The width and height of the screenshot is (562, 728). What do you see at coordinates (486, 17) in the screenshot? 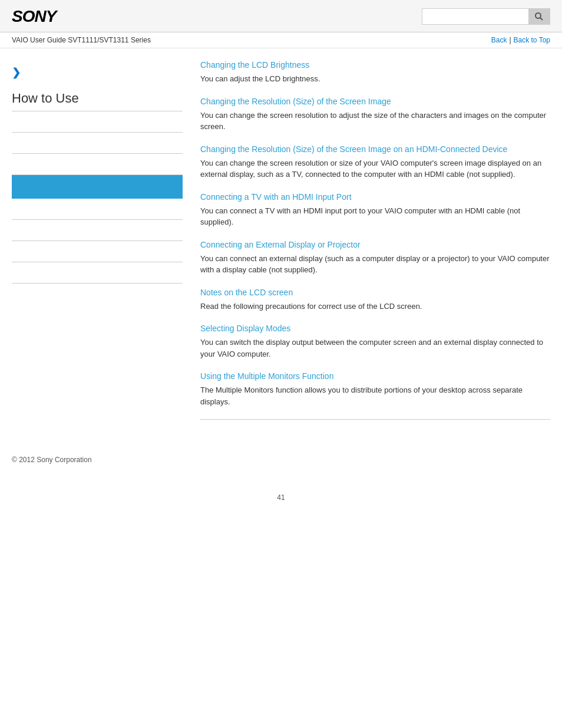
I see `search-box` at bounding box center [486, 17].